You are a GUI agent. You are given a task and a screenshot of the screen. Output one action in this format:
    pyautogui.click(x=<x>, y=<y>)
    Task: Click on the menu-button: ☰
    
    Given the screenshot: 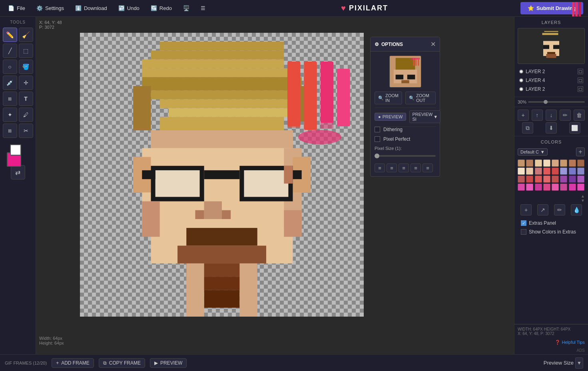 What is the action you would take?
    pyautogui.click(x=203, y=8)
    